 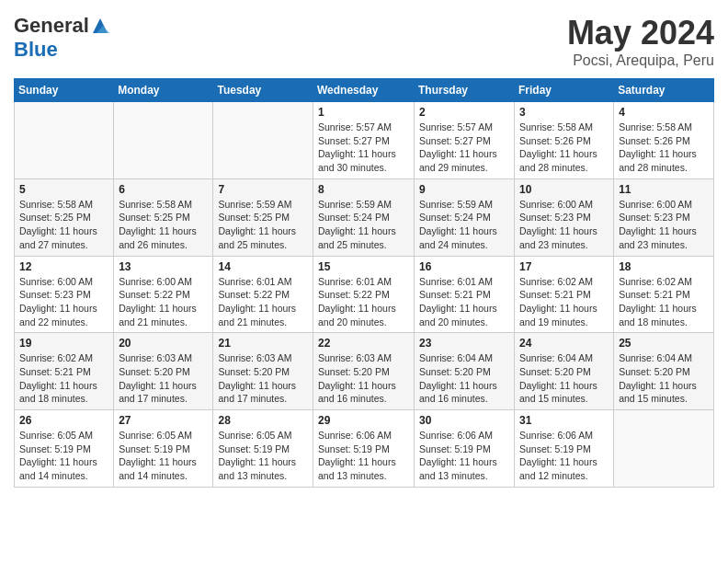 What do you see at coordinates (64, 90) in the screenshot?
I see `header-sunday: Sunday` at bounding box center [64, 90].